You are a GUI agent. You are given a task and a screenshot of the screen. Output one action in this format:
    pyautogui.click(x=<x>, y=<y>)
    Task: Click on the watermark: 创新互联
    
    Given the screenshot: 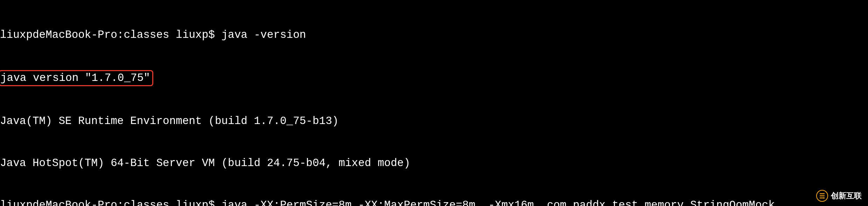 What is the action you would take?
    pyautogui.click(x=839, y=196)
    